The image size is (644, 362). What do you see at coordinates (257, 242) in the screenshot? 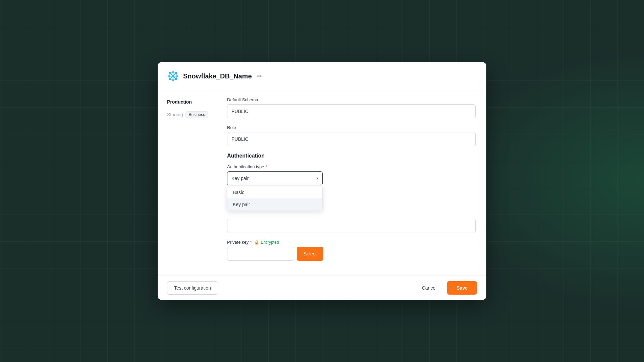
I see `lock-icon: 🔒` at bounding box center [257, 242].